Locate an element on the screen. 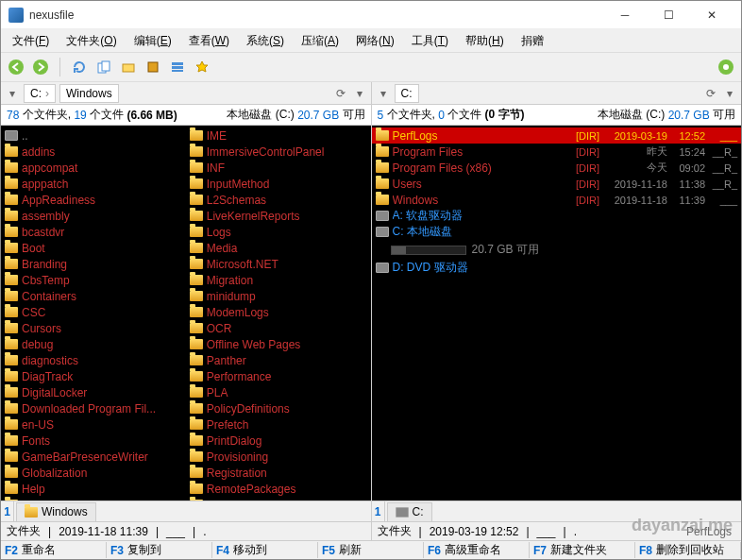 The image size is (742, 560). file-row: ModemLogs is located at coordinates (278, 312).